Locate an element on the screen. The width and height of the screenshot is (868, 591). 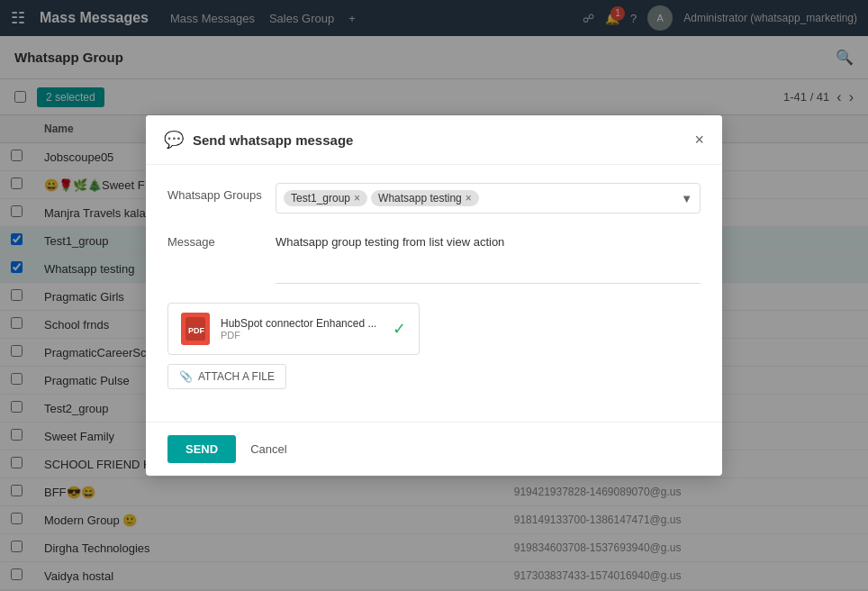
tag-whatsapp-testing: Whatsapp testing × is located at coordinates (425, 198).